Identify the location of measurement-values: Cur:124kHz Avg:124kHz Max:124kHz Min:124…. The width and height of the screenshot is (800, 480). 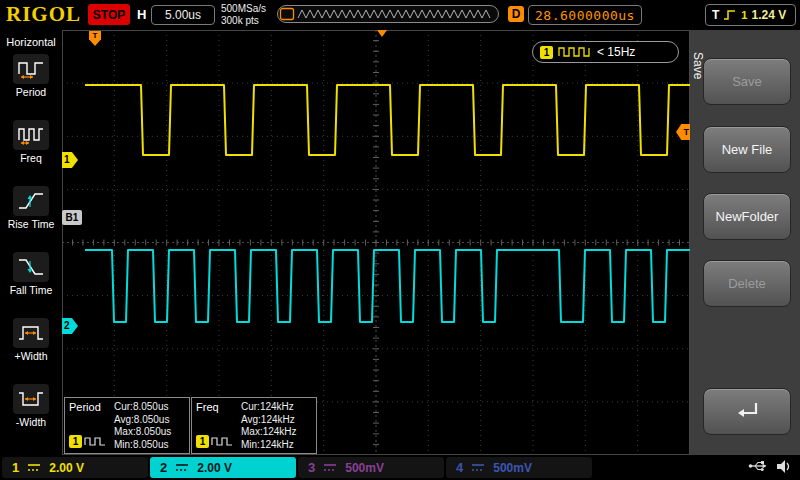
(277, 426).